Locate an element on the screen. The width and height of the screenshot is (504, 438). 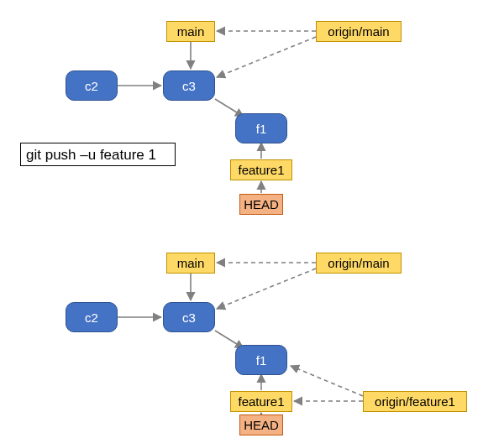
branch-origin-main-top: origin/main is located at coordinates (359, 32).